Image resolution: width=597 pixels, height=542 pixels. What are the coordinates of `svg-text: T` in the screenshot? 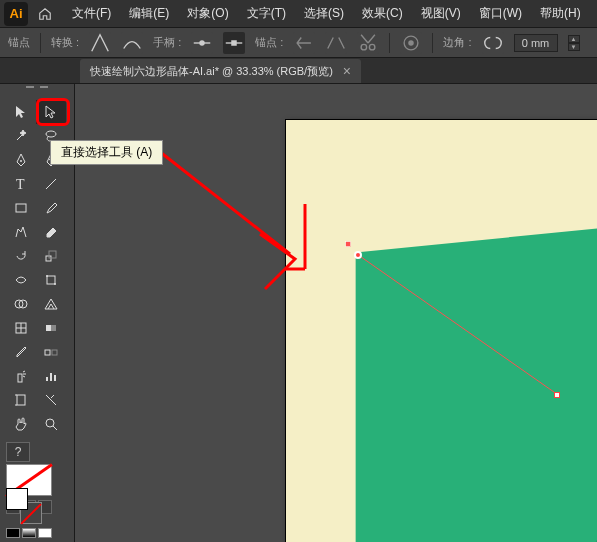 It's located at (20, 184).